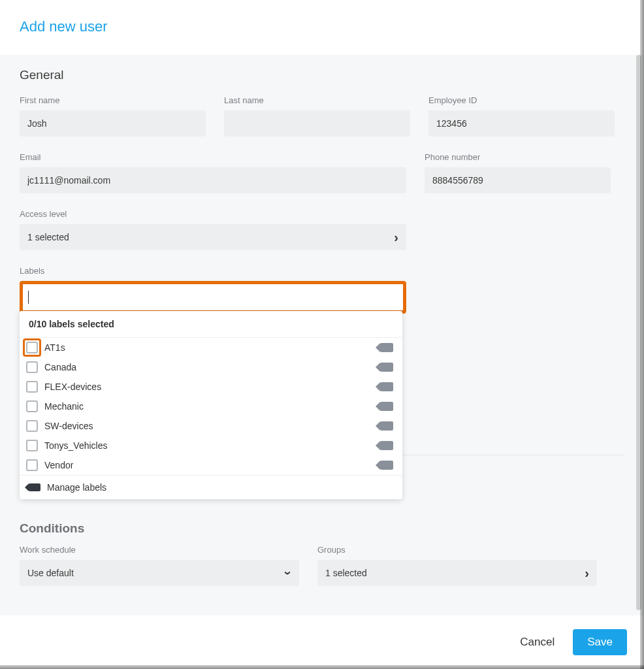 The image size is (644, 669). I want to click on labels-option-list: AT1s Canada, so click(211, 406).